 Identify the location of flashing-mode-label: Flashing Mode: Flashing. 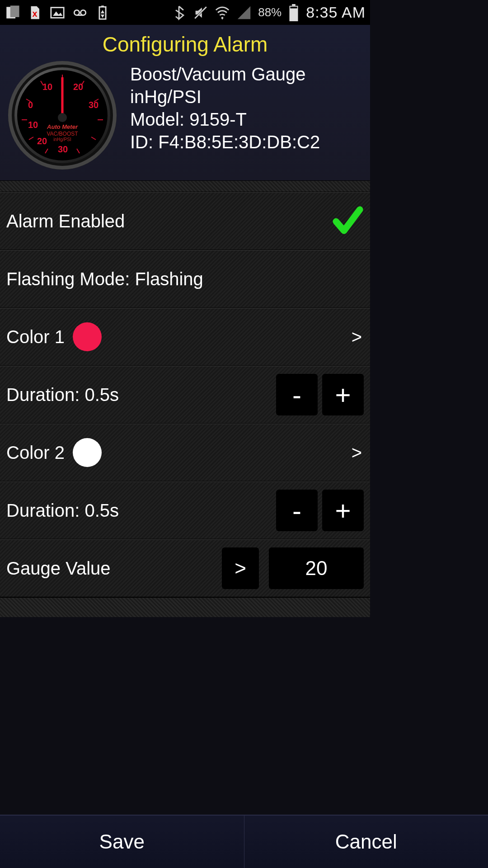
(105, 279).